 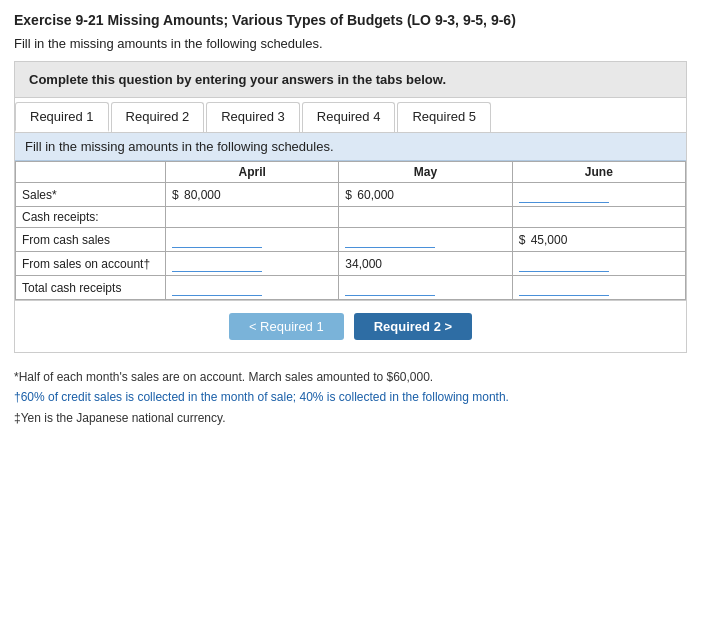 I want to click on tab-required-3: Required 3, so click(x=253, y=117).